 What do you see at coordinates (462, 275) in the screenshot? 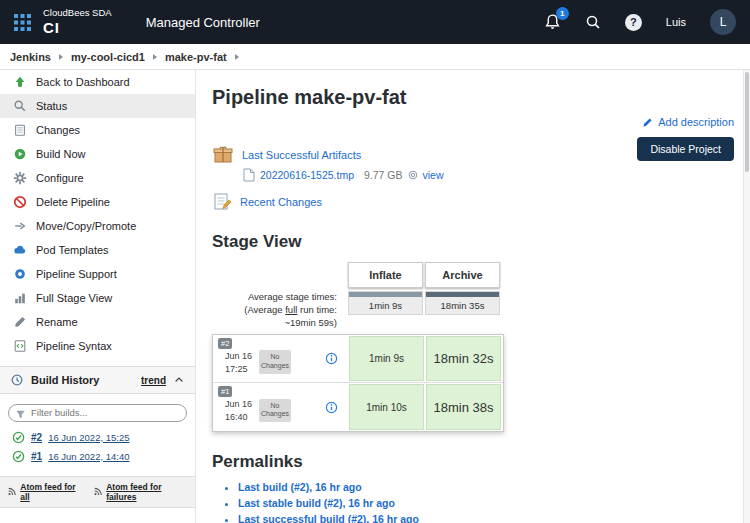
I see `stage-column-header-archive: Archive` at bounding box center [462, 275].